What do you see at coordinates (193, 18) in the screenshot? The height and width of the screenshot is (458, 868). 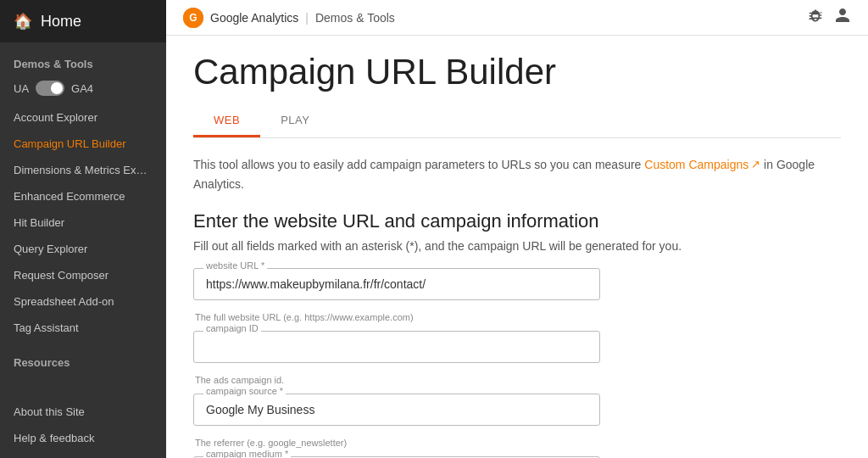 I see `svg-text: G` at bounding box center [193, 18].